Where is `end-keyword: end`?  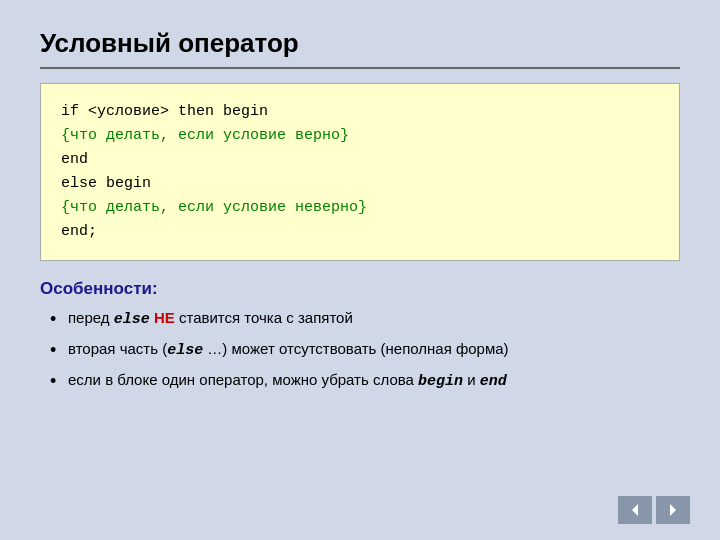
end-keyword: end is located at coordinates (494, 382).